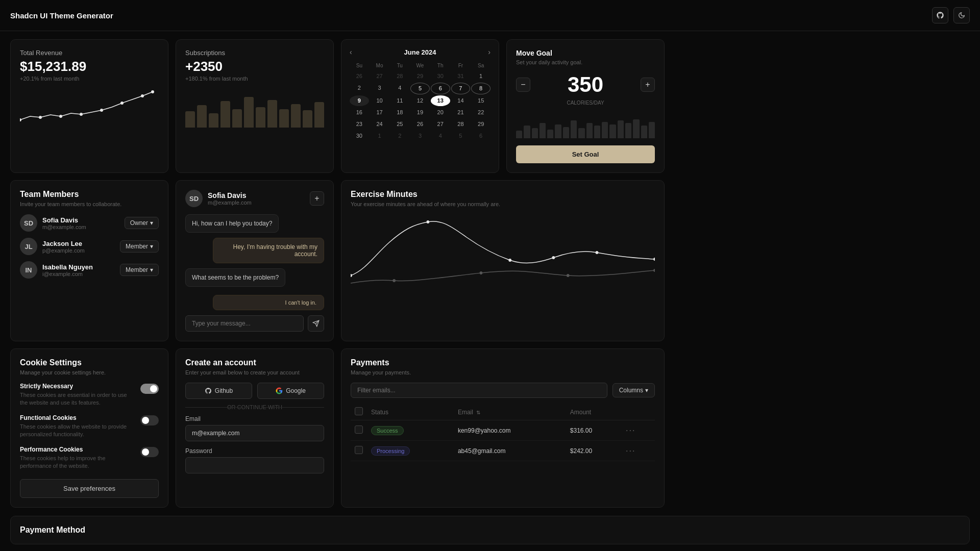 The image size is (980, 551). What do you see at coordinates (420, 101) in the screenshot?
I see `calendar-day: 12` at bounding box center [420, 101].